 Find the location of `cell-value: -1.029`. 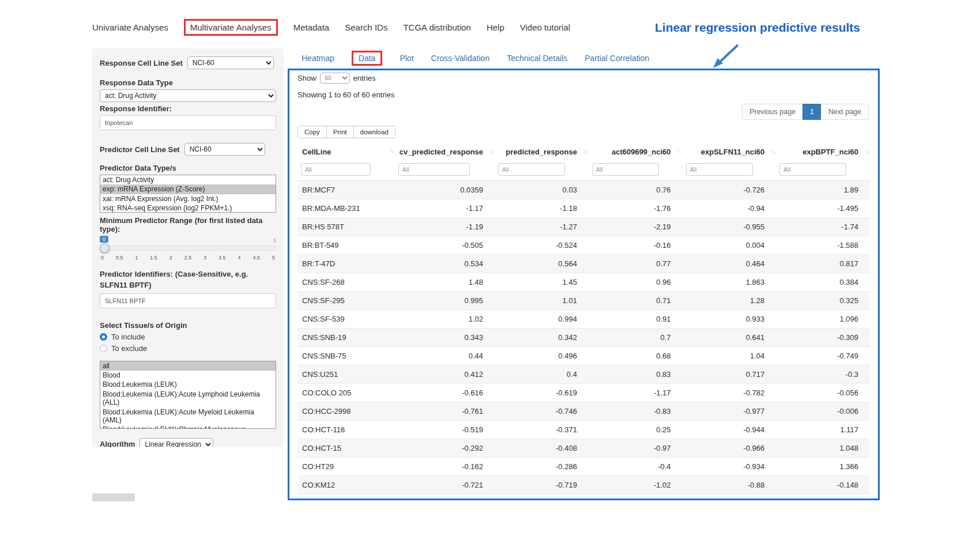

cell-value: -1.029 is located at coordinates (730, 498).